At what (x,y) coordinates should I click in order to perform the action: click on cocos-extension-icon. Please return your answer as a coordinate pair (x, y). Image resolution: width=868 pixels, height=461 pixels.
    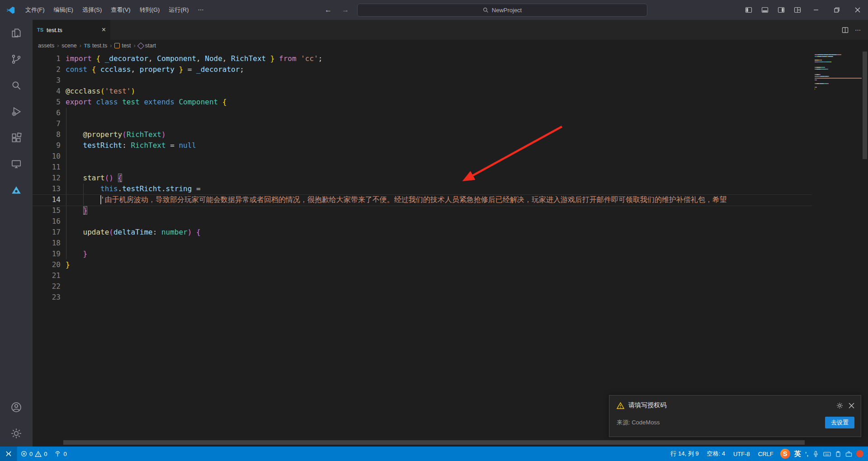
    Looking at the image, I should click on (16, 190).